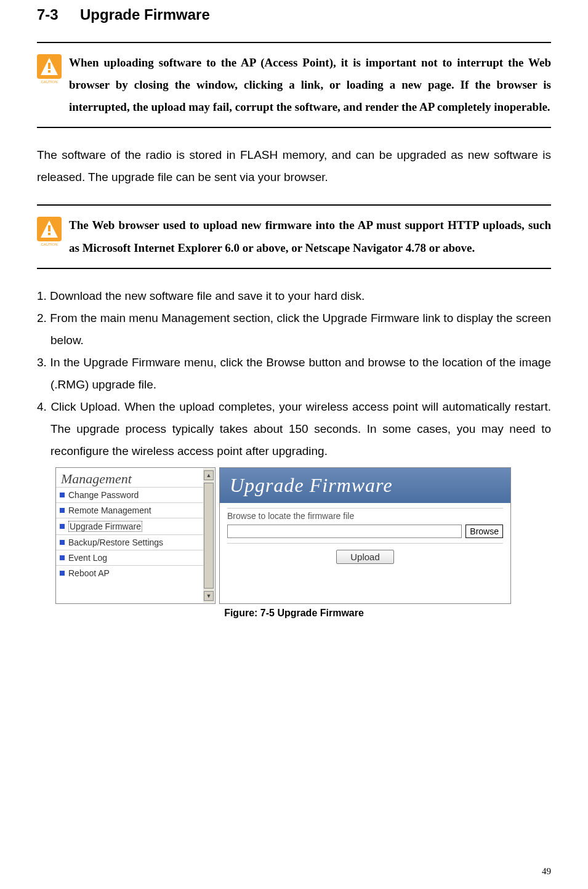  I want to click on sidebar-item-reboot-ap: Reboot AP, so click(130, 573).